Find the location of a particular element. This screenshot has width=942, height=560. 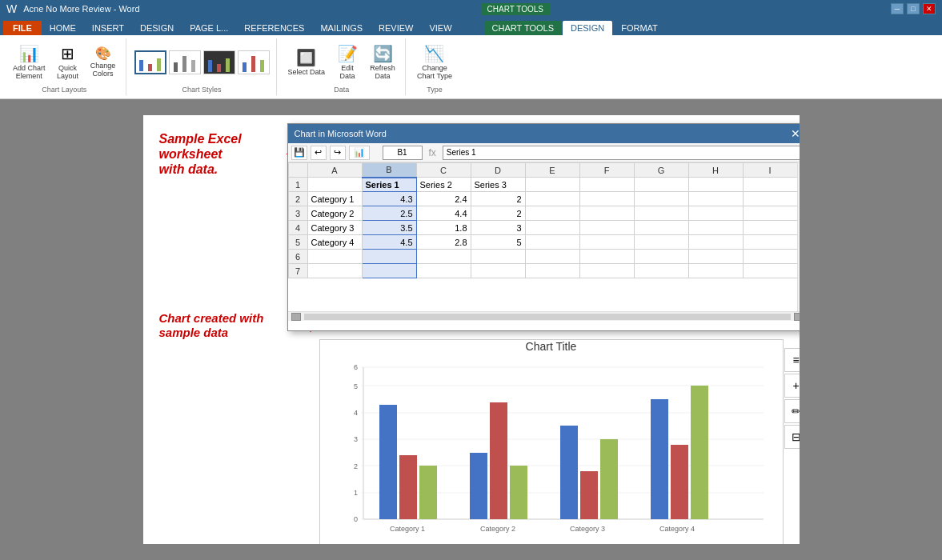

cell-d7 is located at coordinates (498, 271).